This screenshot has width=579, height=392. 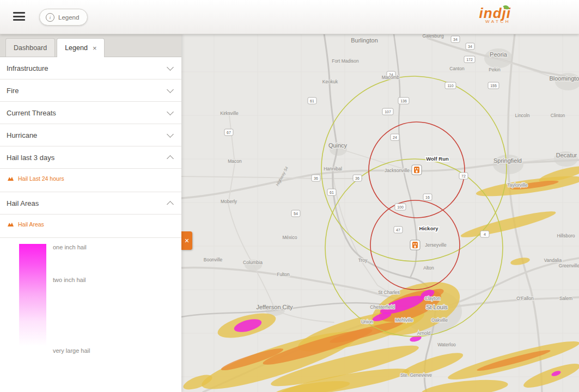 What do you see at coordinates (71, 351) in the screenshot?
I see `hail-scale-label: very large hail` at bounding box center [71, 351].